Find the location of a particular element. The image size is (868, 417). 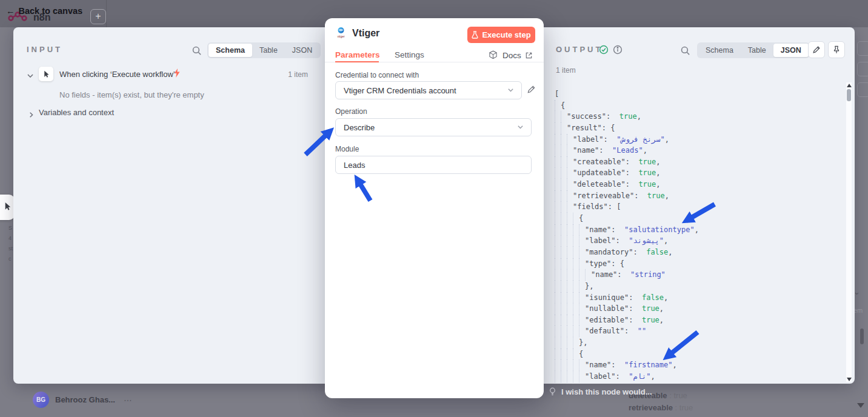

credential-label: Credential to connect with is located at coordinates (377, 75).